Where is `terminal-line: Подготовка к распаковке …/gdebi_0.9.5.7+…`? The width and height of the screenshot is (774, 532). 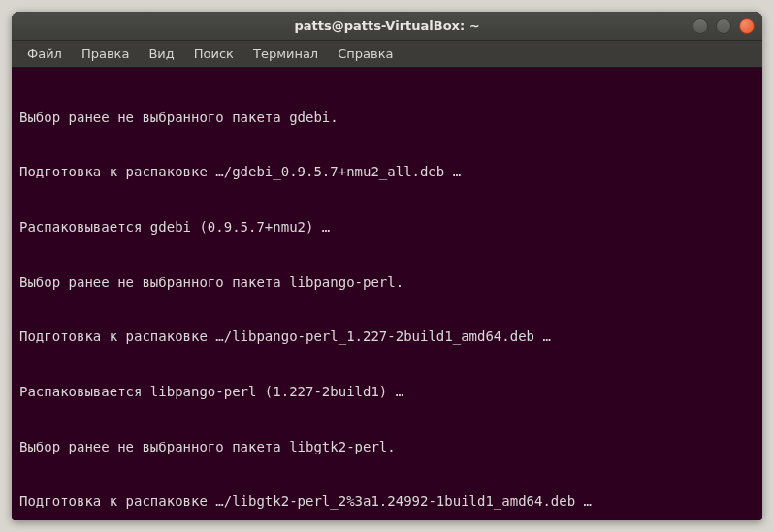
terminal-line: Подготовка к распаковке …/gdebi_0.9.5.7+… is located at coordinates (387, 172).